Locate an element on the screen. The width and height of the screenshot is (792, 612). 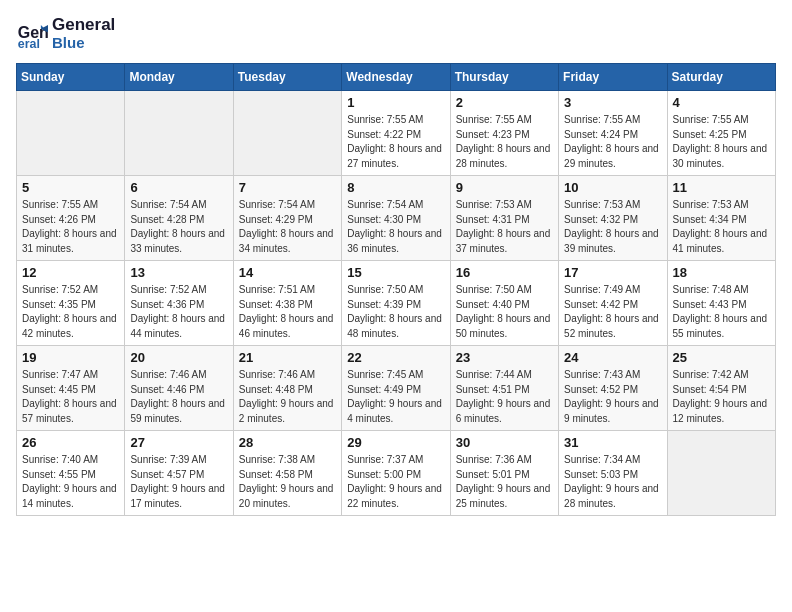
day-number: 23 is located at coordinates (504, 358).